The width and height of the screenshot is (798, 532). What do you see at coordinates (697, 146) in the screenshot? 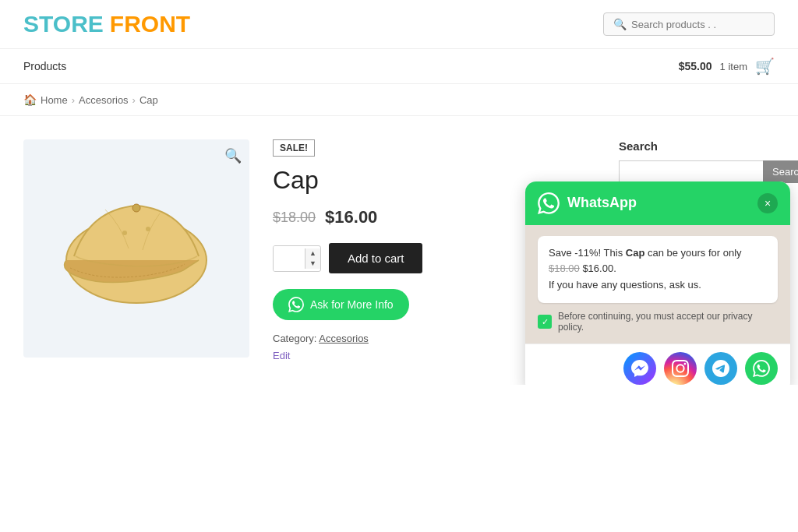
I see `sidebar-search-label: Search` at bounding box center [697, 146].